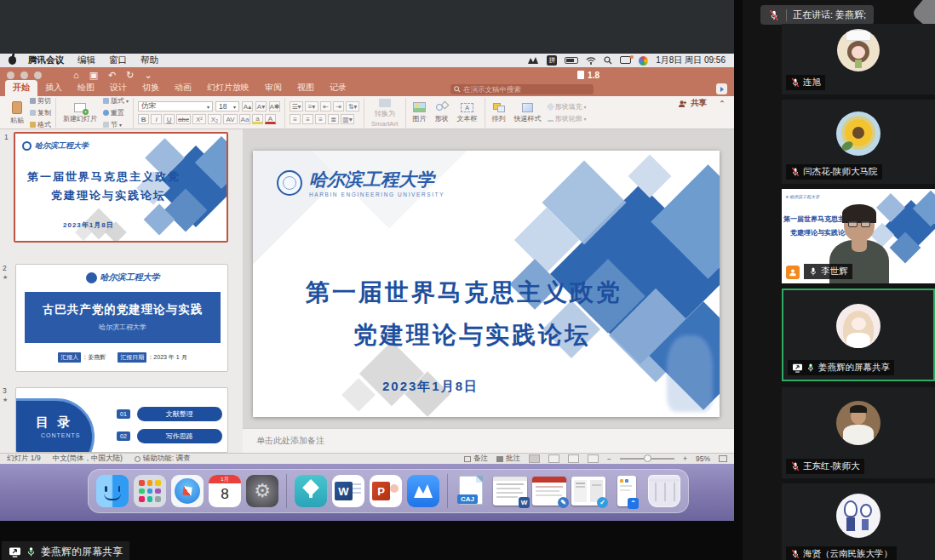 This screenshot has height=560, width=935. Describe the element at coordinates (199, 119) in the screenshot. I see `superscript-button: X²` at that location.